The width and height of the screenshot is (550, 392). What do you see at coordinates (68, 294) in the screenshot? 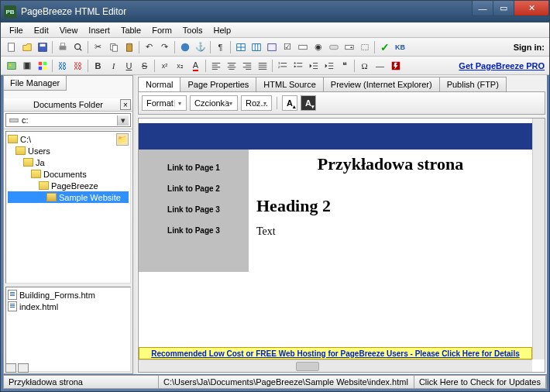
I see `file-item: Building_Forms.htm` at bounding box center [68, 294].